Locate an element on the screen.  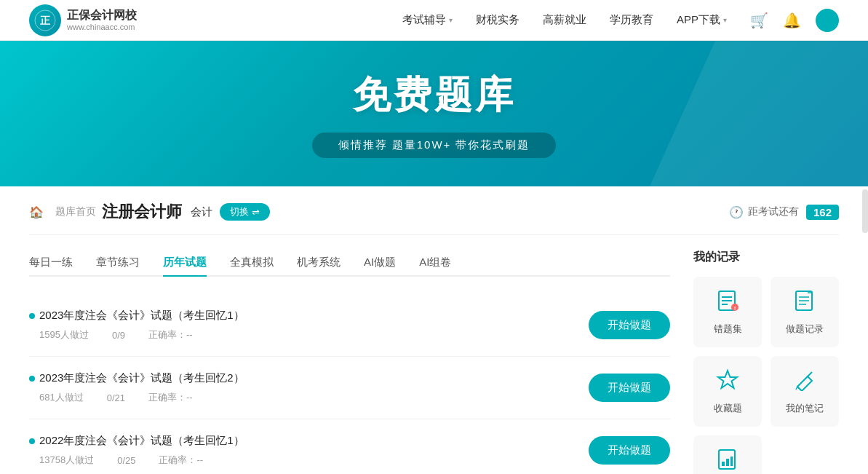
logo: 正 正保会计网校 www.chinaacc.com is located at coordinates (87, 20).